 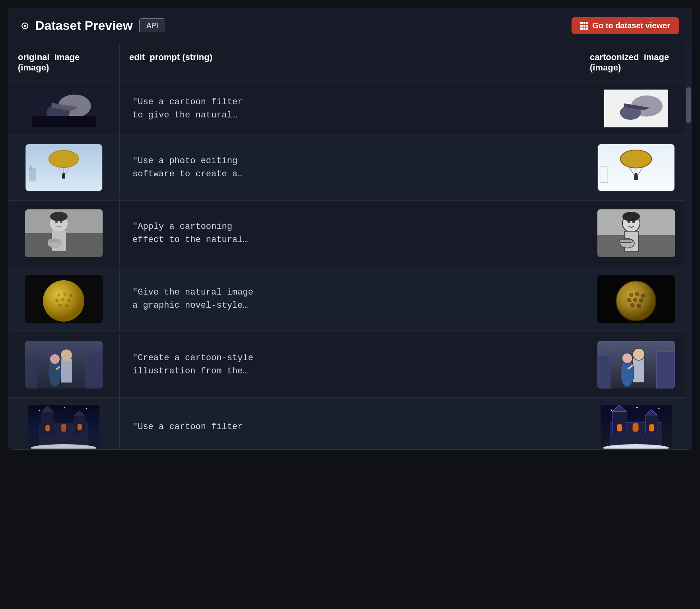 I want to click on table-row: "Use a photo editingsoftware to create a…, so click(x=350, y=168).